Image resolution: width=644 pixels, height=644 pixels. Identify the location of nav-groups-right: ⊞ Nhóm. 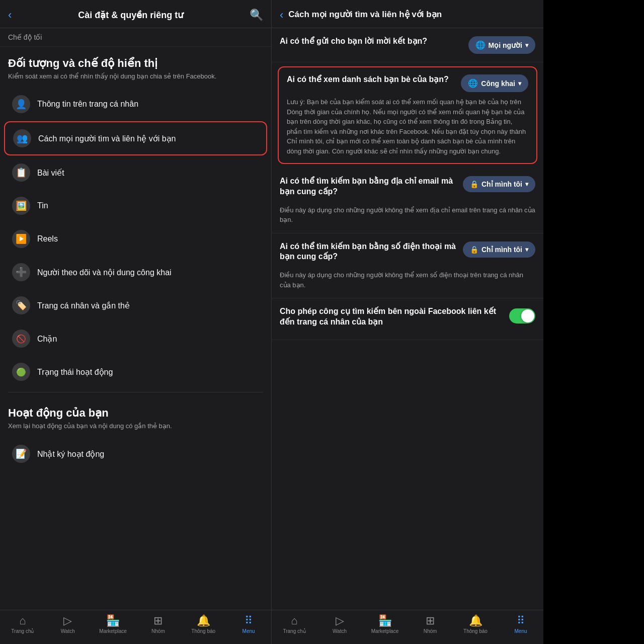
(430, 624).